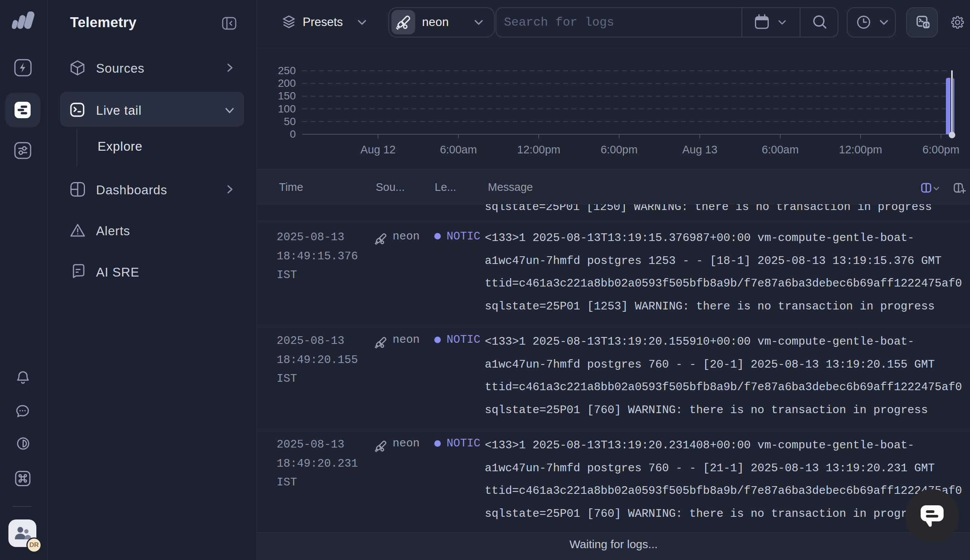  I want to click on svg-text: 100, so click(287, 109).